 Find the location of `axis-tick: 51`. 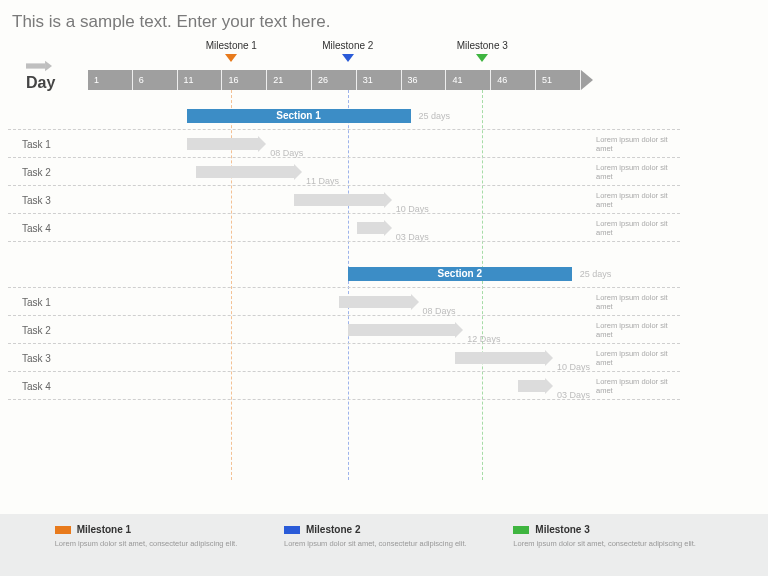

axis-tick: 51 is located at coordinates (558, 80).